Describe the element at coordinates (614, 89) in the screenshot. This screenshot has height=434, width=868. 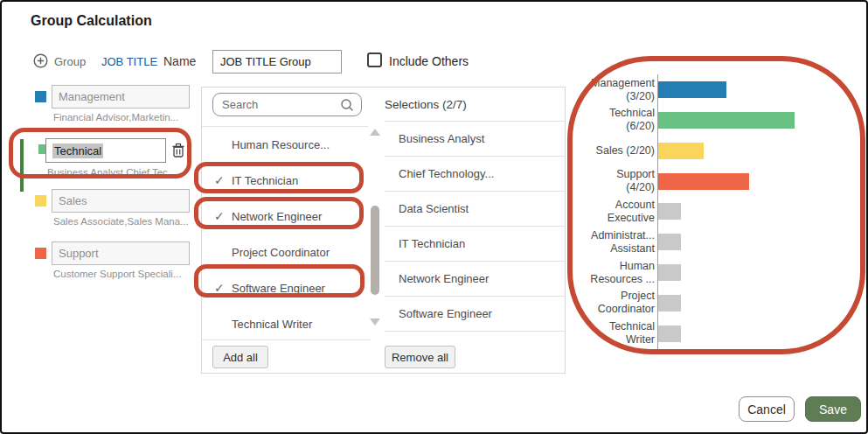
I see `chart-category-label: Management(3/20)` at that location.